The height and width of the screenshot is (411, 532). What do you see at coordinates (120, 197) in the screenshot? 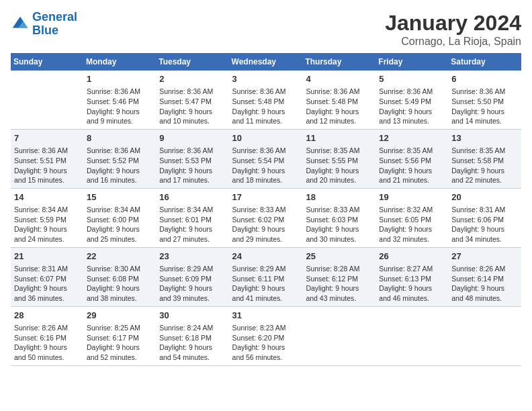
I see `day-number: 15` at bounding box center [120, 197].